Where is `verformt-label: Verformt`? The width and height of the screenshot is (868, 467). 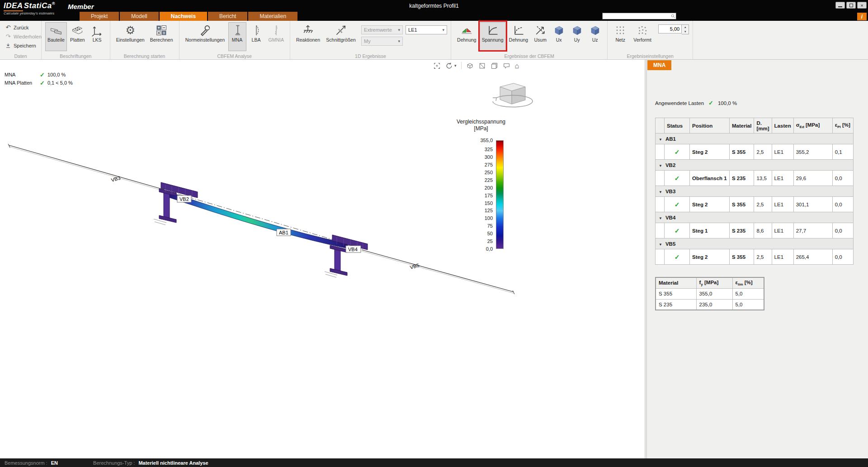 verformt-label: Verformt is located at coordinates (642, 40).